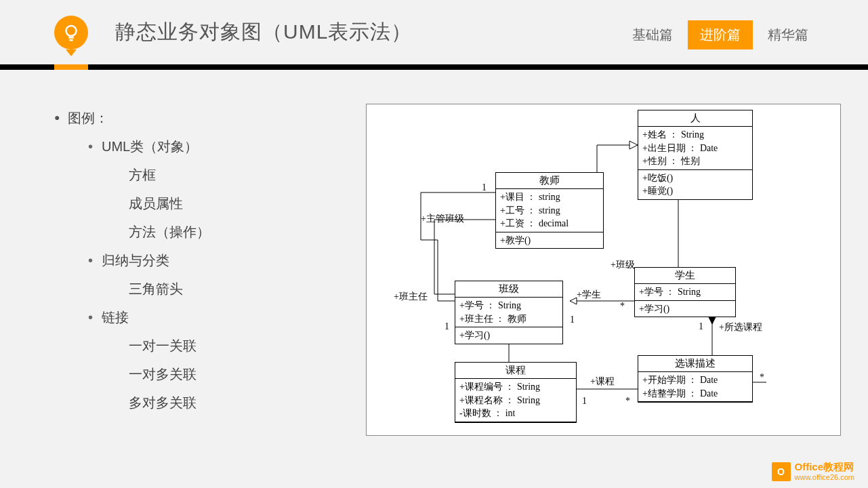 Image resolution: width=868 pixels, height=488 pixels. Describe the element at coordinates (434, 67) in the screenshot. I see `divider-bar` at that location.